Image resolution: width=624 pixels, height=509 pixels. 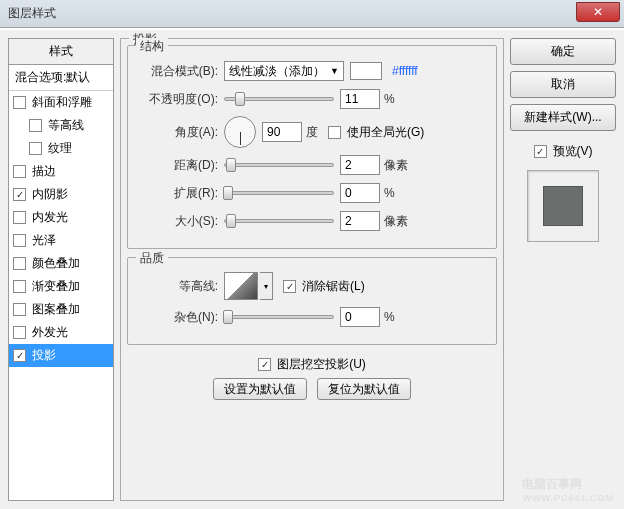 What do you see at coordinates (386, 132) in the screenshot?
I see `global-light-label: 使用全局光(G)` at bounding box center [386, 132].